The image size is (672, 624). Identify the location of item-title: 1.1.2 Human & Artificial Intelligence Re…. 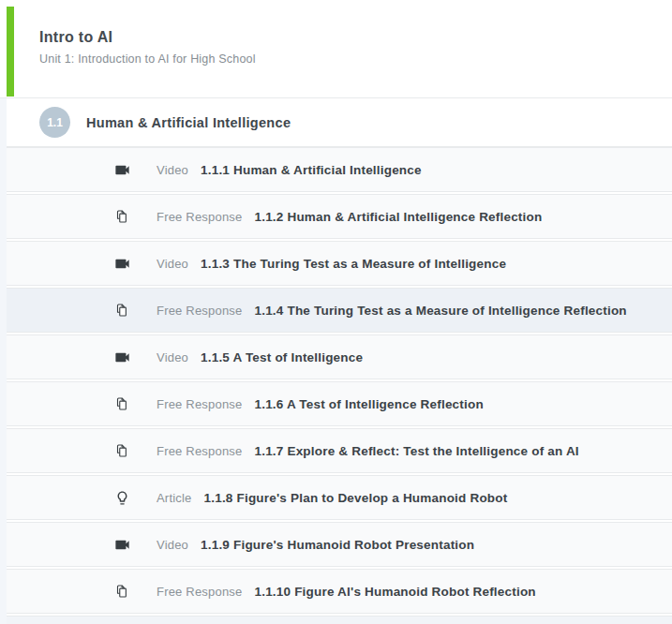
(397, 217).